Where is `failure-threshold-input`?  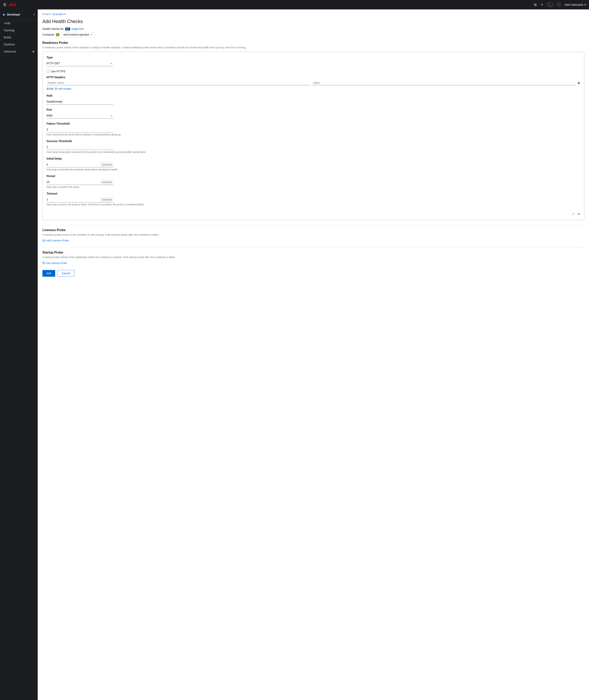 failure-threshold-input is located at coordinates (80, 130).